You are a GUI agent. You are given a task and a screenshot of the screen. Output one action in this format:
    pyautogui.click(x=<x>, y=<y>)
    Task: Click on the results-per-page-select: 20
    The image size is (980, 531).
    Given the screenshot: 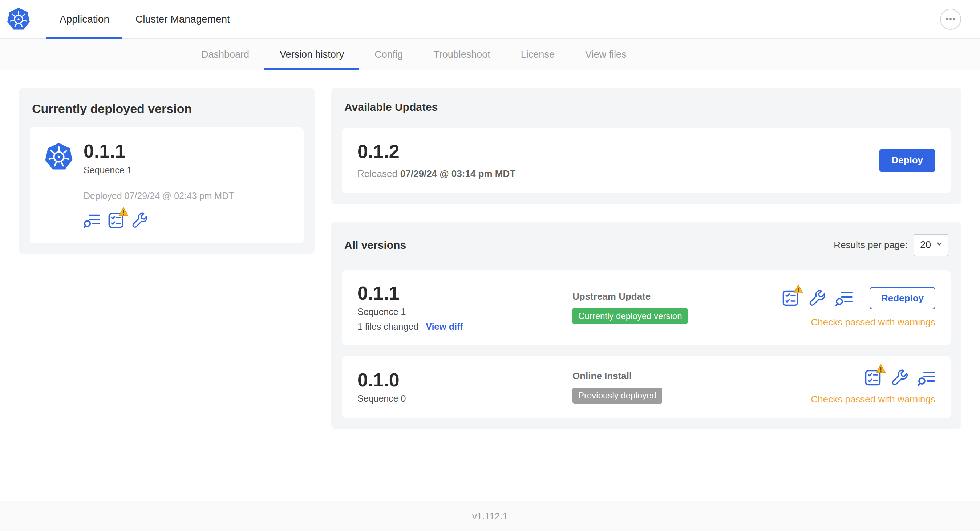 What is the action you would take?
    pyautogui.click(x=931, y=245)
    